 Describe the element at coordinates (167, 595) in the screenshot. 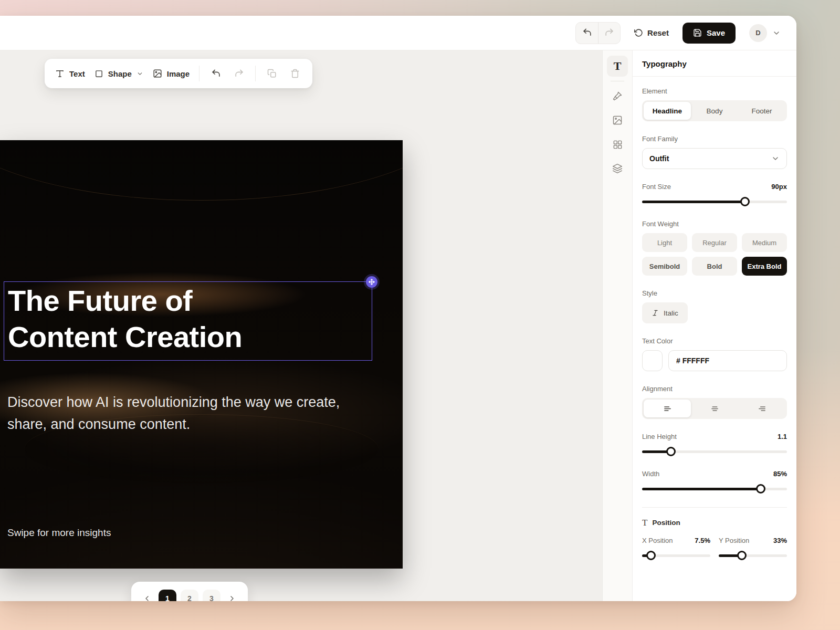

I see `page-button-1: 1` at that location.